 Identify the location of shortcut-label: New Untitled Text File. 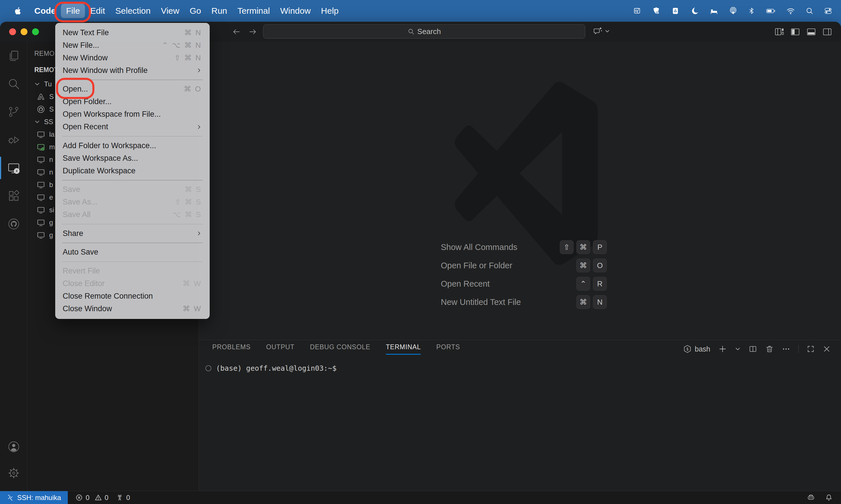
(481, 302).